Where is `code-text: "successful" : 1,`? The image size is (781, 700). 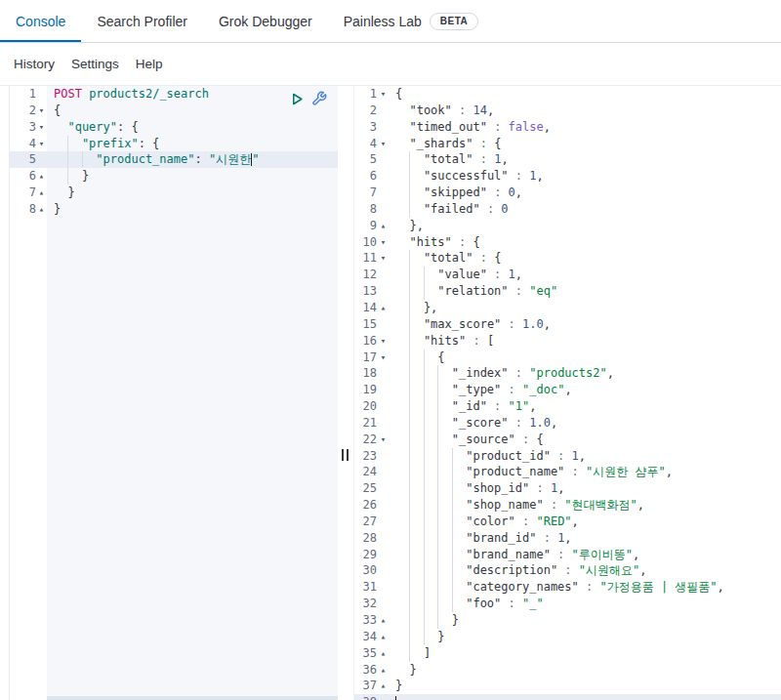
code-text: "successful" : 1, is located at coordinates (586, 176).